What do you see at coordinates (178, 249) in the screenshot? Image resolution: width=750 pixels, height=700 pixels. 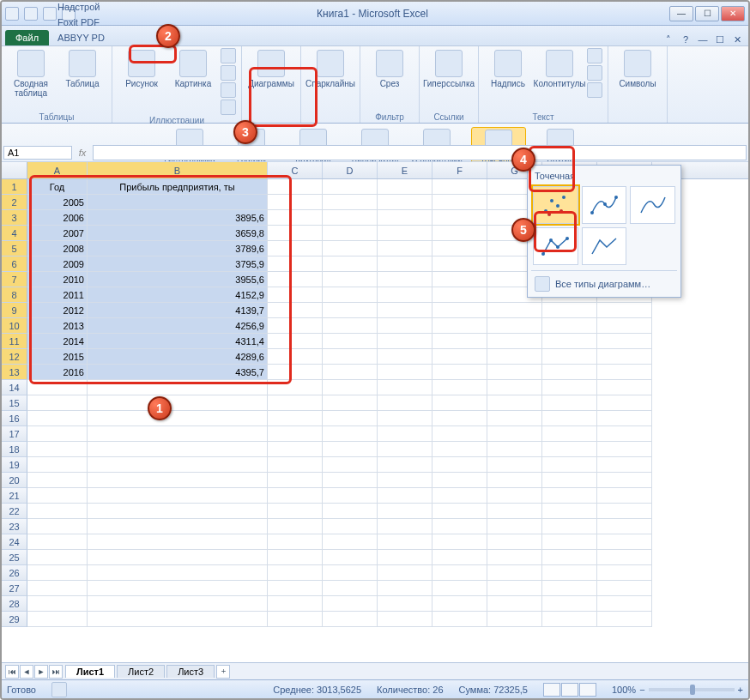 I see `cell: 3789,6` at bounding box center [178, 249].